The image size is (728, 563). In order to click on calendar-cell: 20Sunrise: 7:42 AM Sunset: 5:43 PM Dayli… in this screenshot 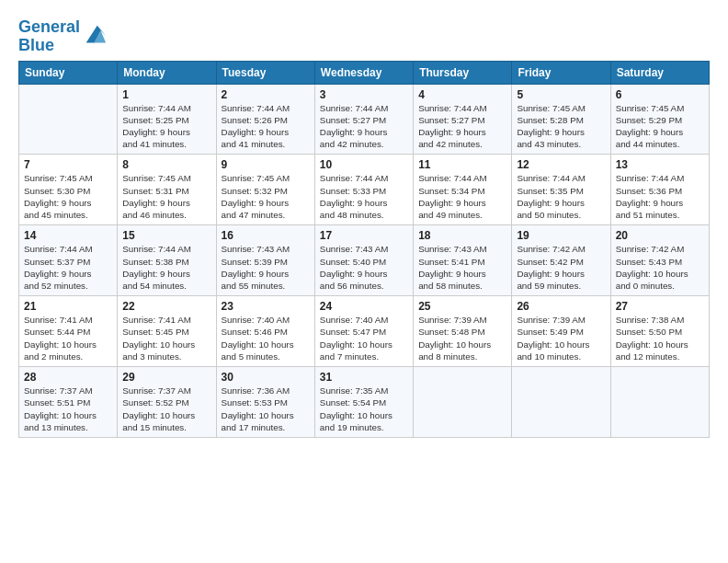, I will do `click(660, 261)`.